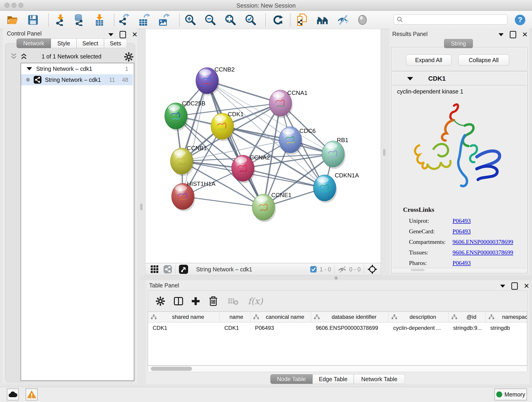  Describe the element at coordinates (337, 339) in the screenshot. I see `node-table: shared namenamecanonical namedatabase id…` at that location.